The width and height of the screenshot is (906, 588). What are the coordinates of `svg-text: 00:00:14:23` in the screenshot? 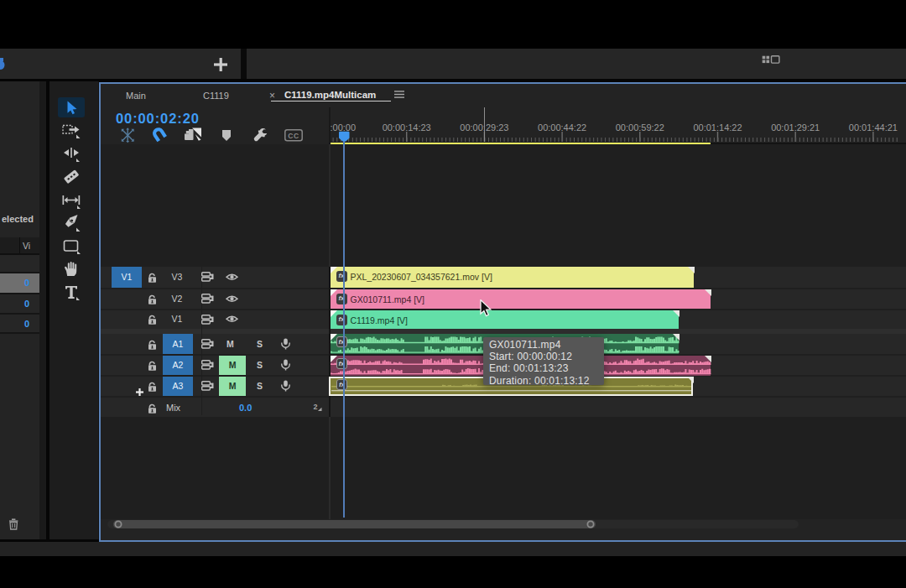 It's located at (407, 127).